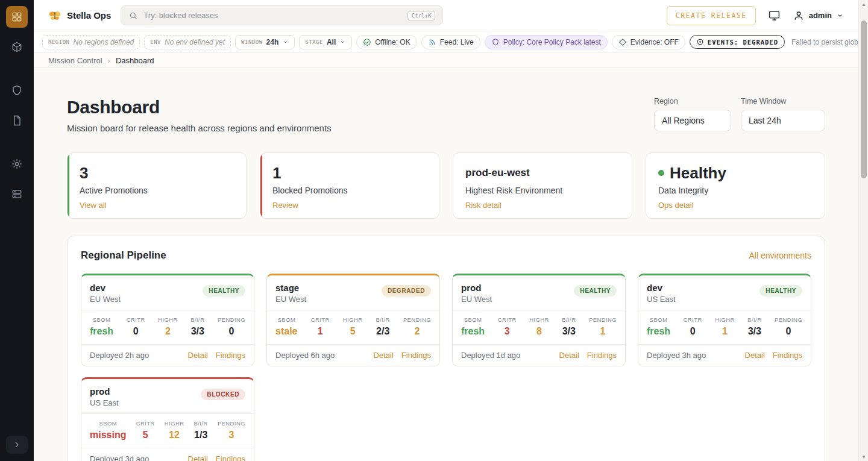 The width and height of the screenshot is (868, 461). I want to click on card-links: Detail Findings, so click(403, 356).